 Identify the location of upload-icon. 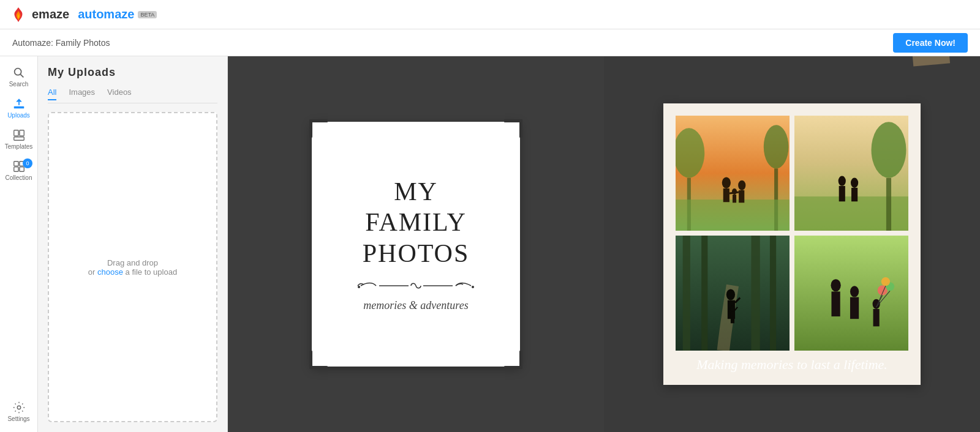
(19, 104).